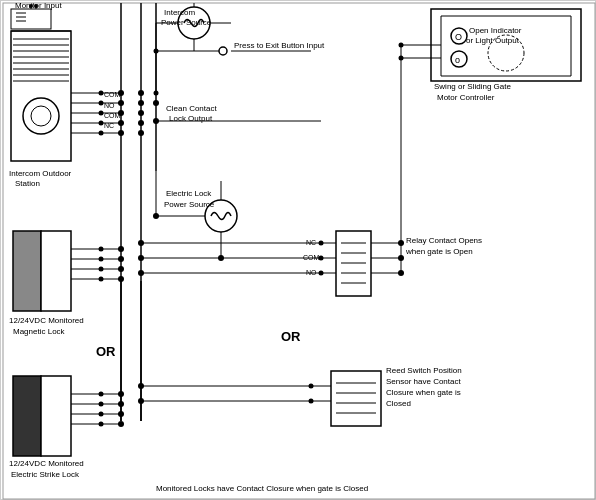  I want to click on svg-text: Intercom, so click(180, 12).